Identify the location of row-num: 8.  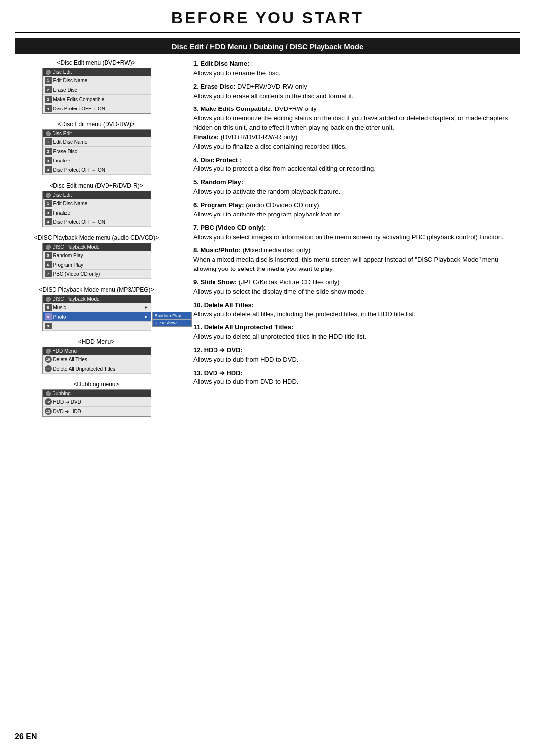
(48, 307).